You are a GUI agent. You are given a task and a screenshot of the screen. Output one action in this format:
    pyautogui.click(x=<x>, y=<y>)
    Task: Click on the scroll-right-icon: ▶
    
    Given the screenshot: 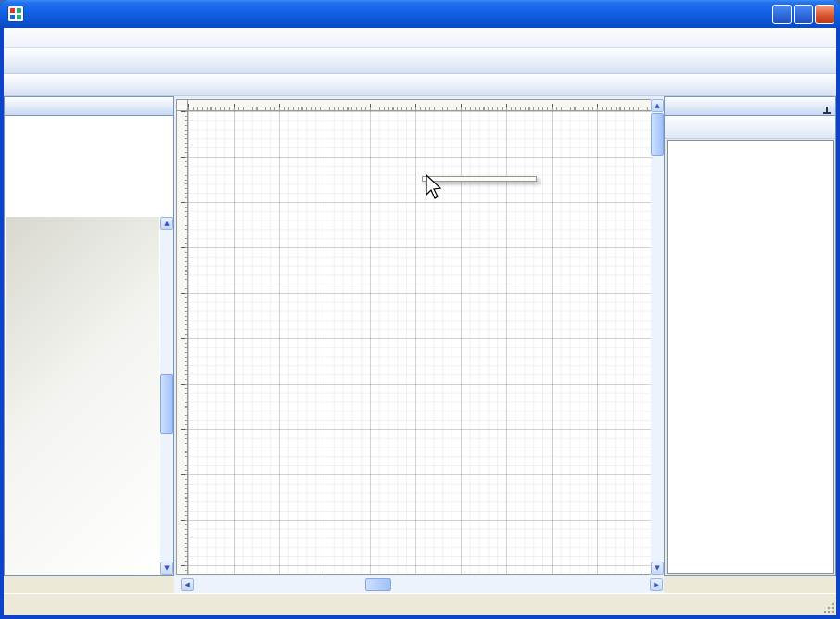 What is the action you would take?
    pyautogui.click(x=656, y=585)
    